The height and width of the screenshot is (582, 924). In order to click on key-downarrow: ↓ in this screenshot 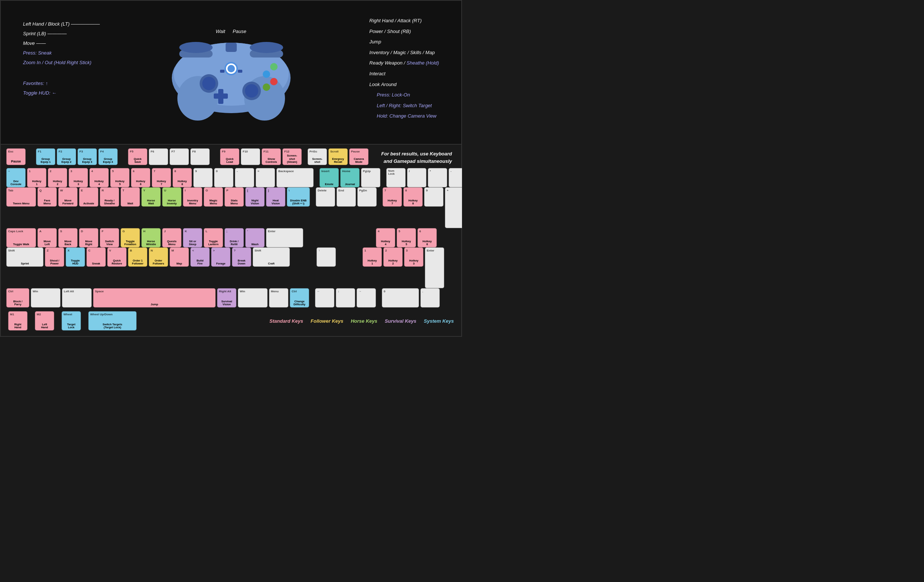, I will do `click(345, 298)`.